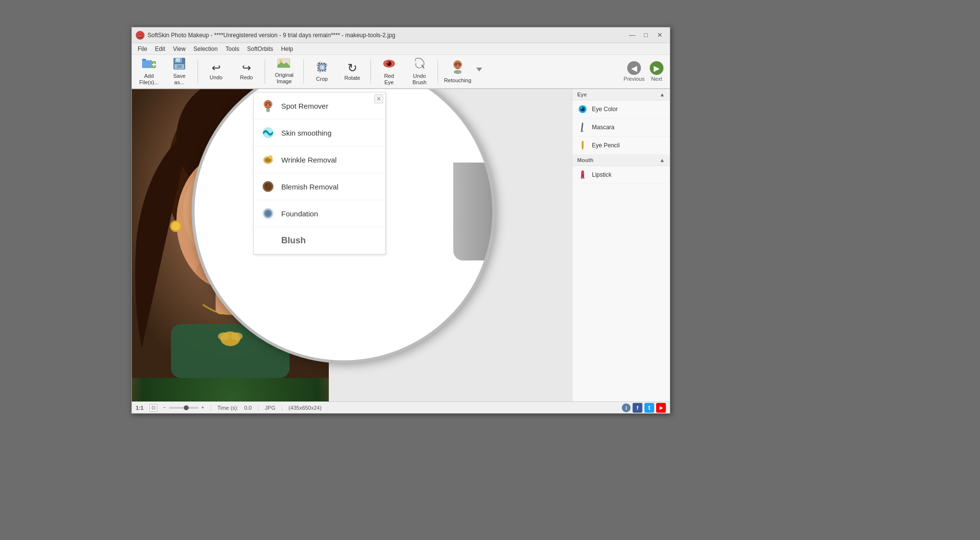  I want to click on redo-button: ↪ Redo, so click(246, 71).